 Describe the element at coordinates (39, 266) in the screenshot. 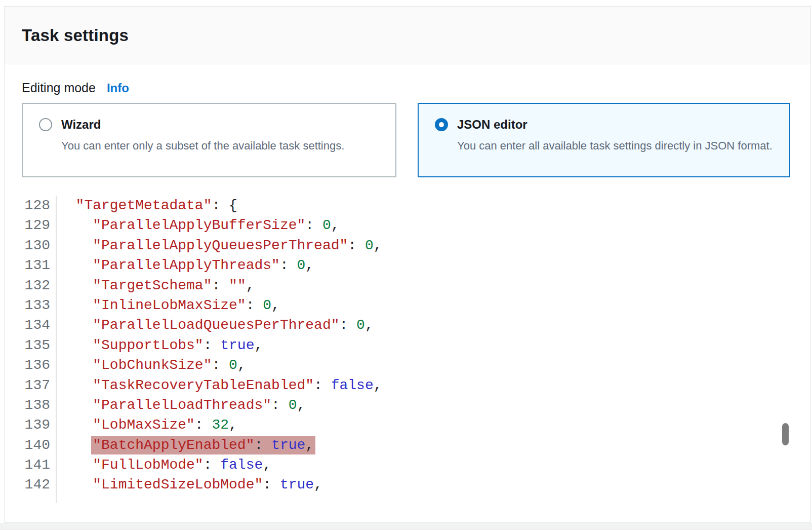

I see `line-number: 131` at that location.